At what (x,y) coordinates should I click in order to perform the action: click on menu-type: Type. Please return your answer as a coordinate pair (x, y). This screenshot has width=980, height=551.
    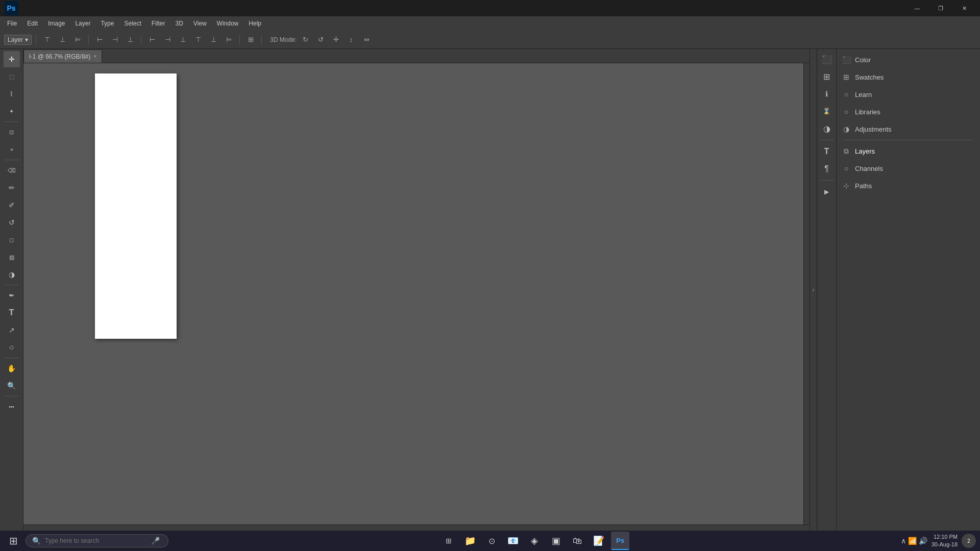
    Looking at the image, I should click on (107, 23).